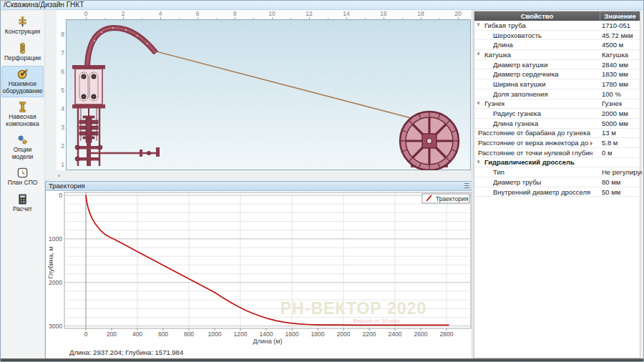  What do you see at coordinates (126, 352) in the screenshot?
I see `cursor-readout: Длина: 2937.204; Глубина: 1571.984` at bounding box center [126, 352].